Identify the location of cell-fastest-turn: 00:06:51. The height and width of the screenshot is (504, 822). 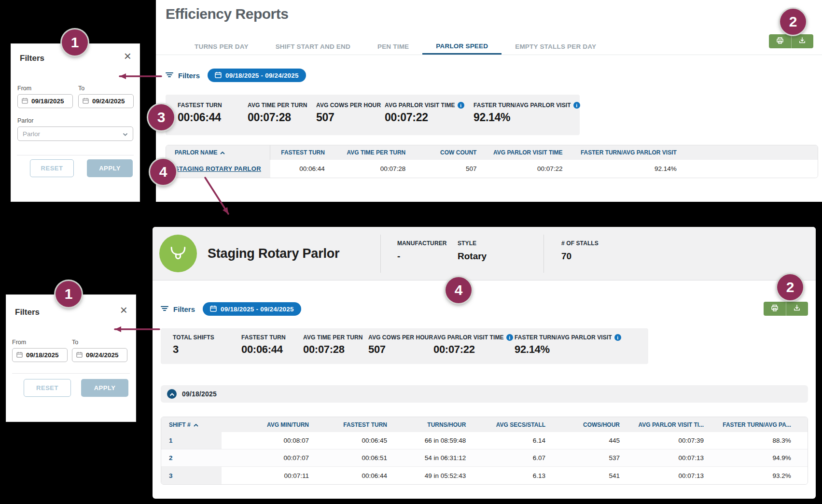
(355, 458).